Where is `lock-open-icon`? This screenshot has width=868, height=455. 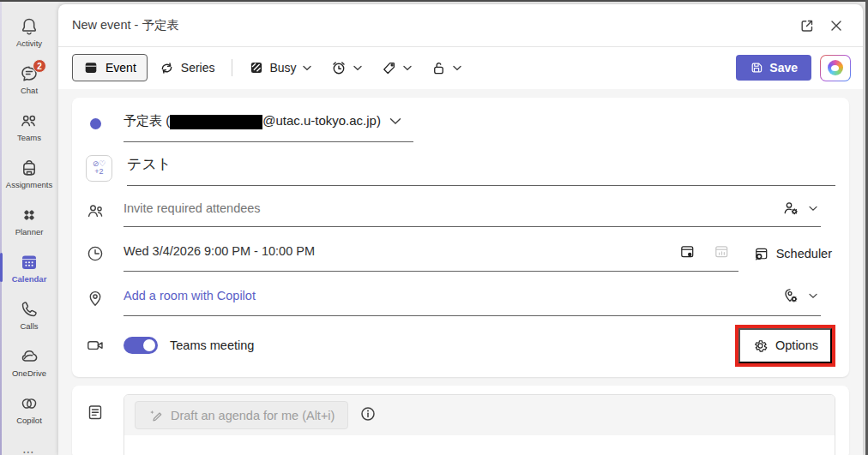
lock-open-icon is located at coordinates (439, 69).